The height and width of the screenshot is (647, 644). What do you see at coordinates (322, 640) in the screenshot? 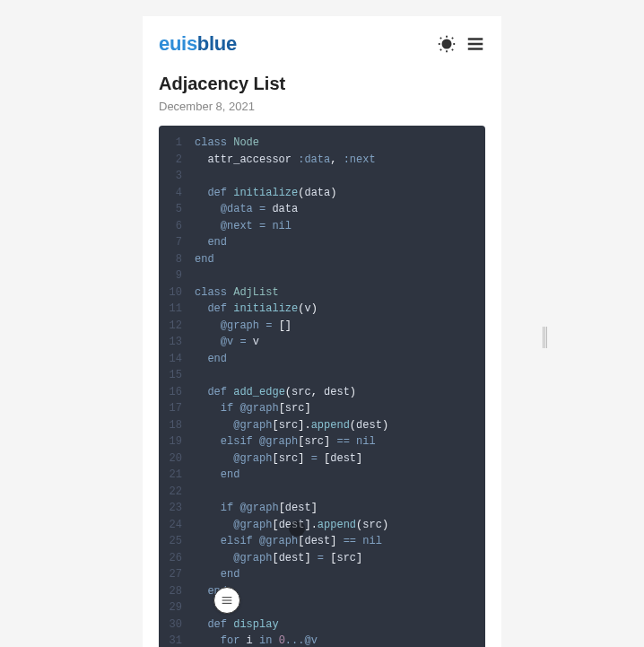
I see `code-line: 31 for i in 0...@v` at bounding box center [322, 640].